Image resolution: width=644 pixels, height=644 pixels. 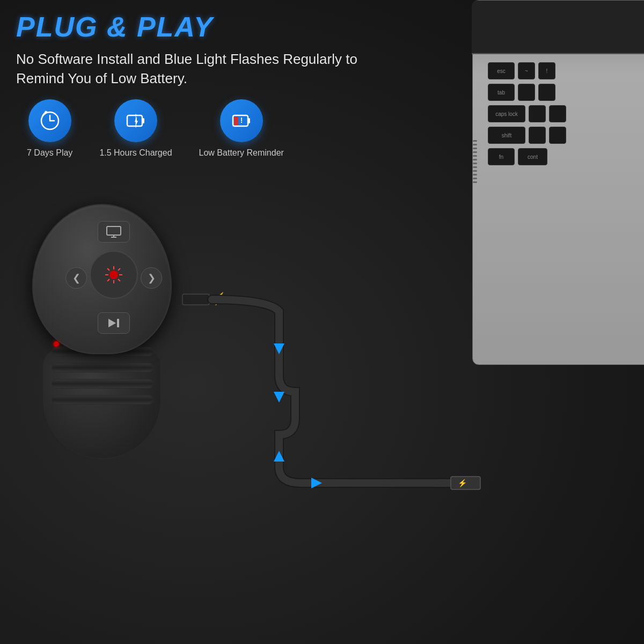 What do you see at coordinates (114, 280) in the screenshot?
I see `remote-buttons: ❮ ❯` at bounding box center [114, 280].